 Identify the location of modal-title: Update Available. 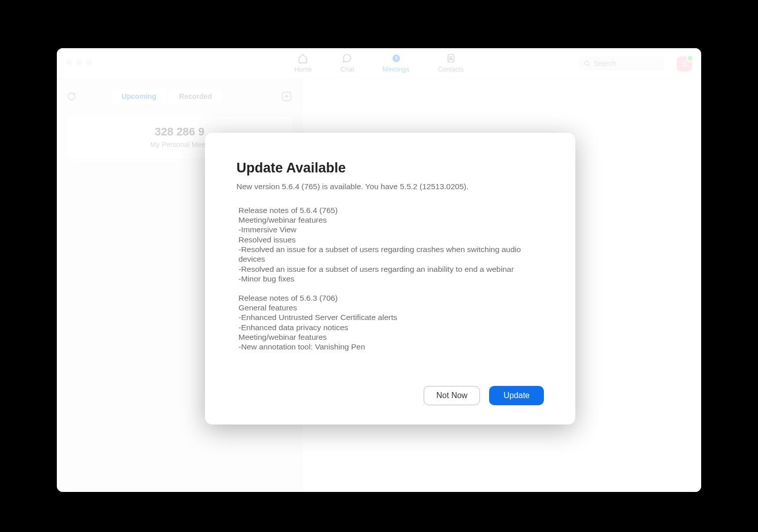
(390, 168).